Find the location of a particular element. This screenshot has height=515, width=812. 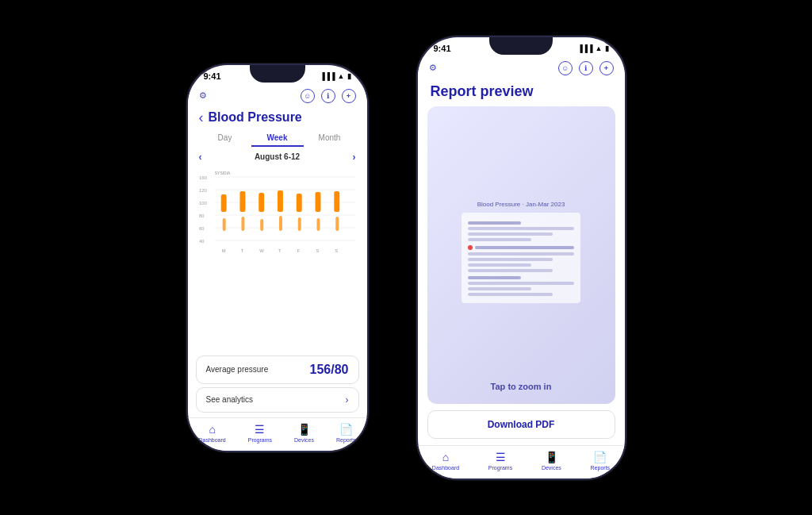

avg-pressure-card: Average pressure 156/80 is located at coordinates (278, 370).